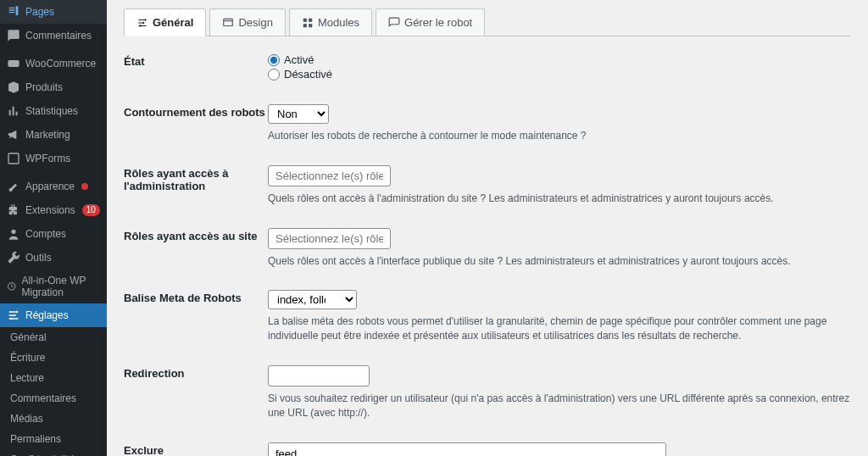 The image size is (868, 456). Describe the element at coordinates (228, 23) in the screenshot. I see `design-icon` at that location.